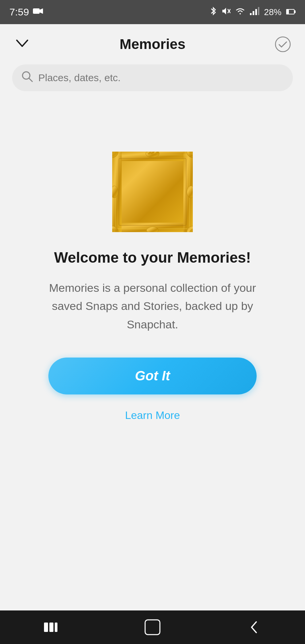  What do you see at coordinates (226, 12) in the screenshot?
I see `mute-icon` at bounding box center [226, 12].